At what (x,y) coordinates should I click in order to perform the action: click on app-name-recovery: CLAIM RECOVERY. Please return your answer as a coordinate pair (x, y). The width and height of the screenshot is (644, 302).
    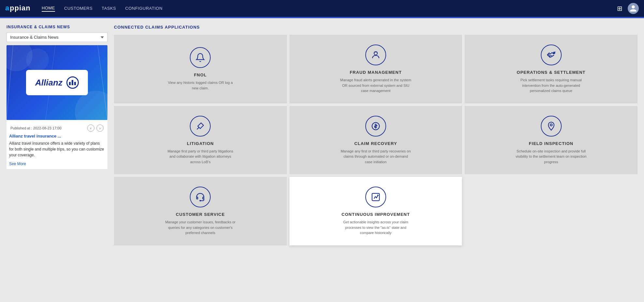
    Looking at the image, I should click on (376, 144).